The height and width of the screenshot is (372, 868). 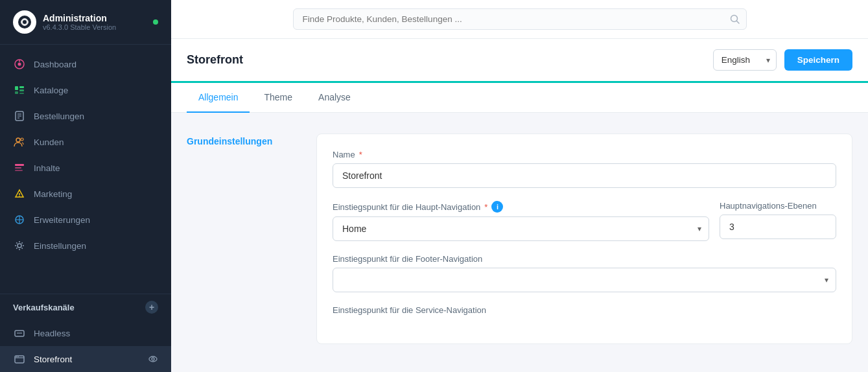 What do you see at coordinates (47, 169) in the screenshot?
I see `sidebar-item-label: Inhalte` at bounding box center [47, 169].